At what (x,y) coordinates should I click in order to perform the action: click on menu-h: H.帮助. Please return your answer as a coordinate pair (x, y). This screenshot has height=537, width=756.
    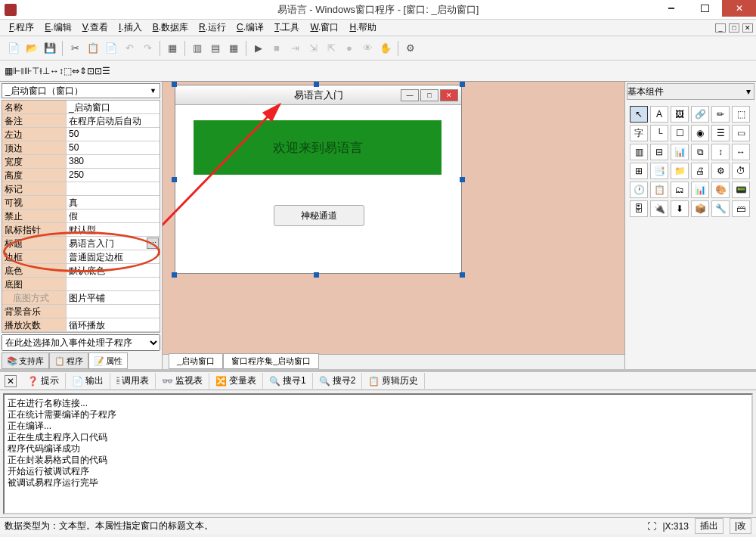
    Looking at the image, I should click on (363, 27).